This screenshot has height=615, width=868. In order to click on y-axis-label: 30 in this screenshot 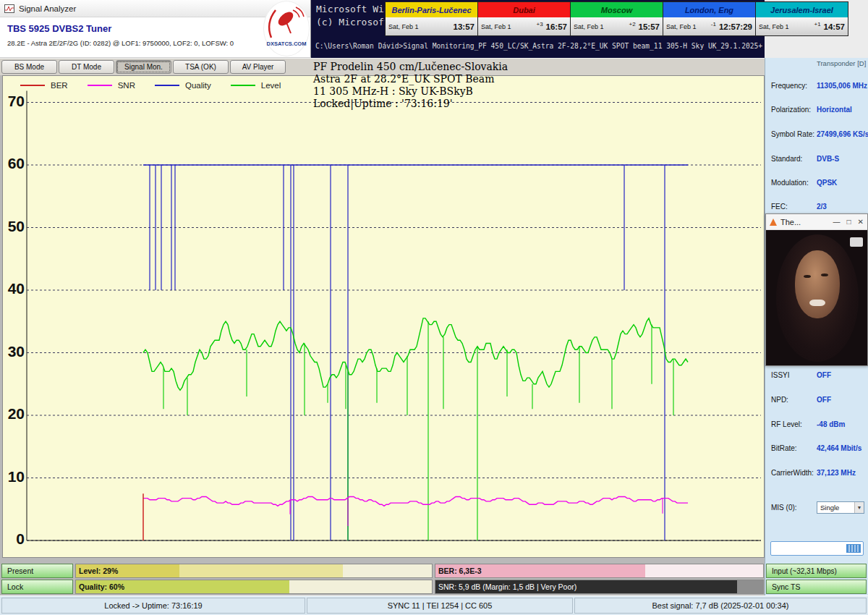, I will do `click(14, 352)`.